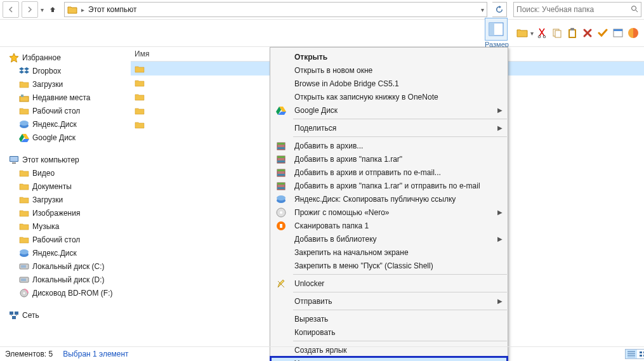 Image resolution: width=644 pixels, height=361 pixels. Describe the element at coordinates (389, 185) in the screenshot. I see `menu-item: Добавить в архив "папка 1.rar" и отправи…` at that location.